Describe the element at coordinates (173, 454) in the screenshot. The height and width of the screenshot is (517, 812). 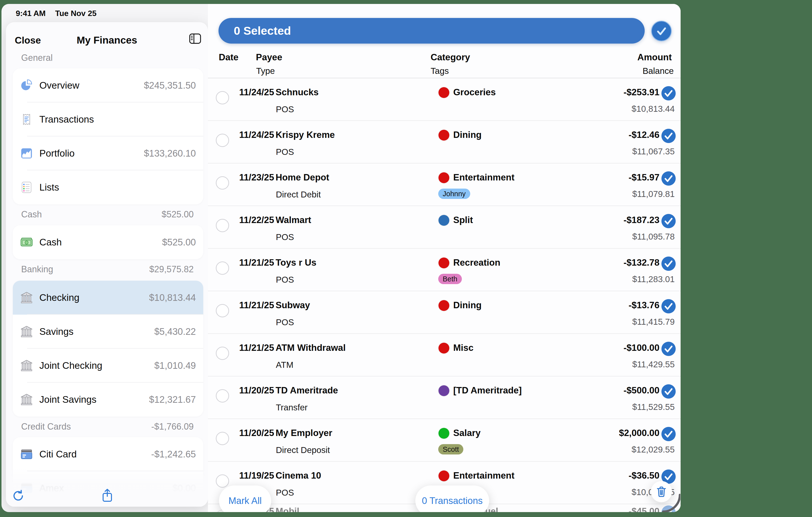
I see `sidebar-item-value: -$1,242.65` at that location.